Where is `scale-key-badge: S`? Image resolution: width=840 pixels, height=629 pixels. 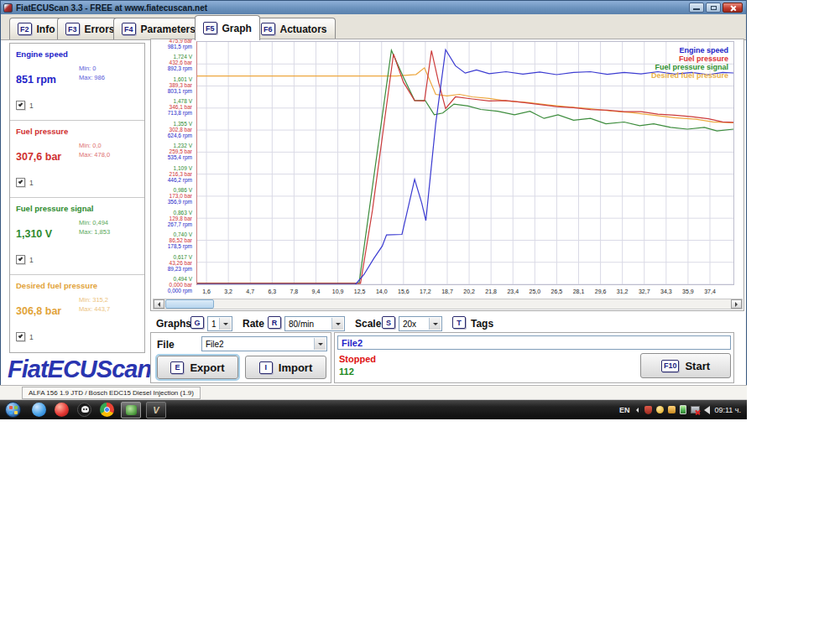
scale-key-badge: S is located at coordinates (389, 322).